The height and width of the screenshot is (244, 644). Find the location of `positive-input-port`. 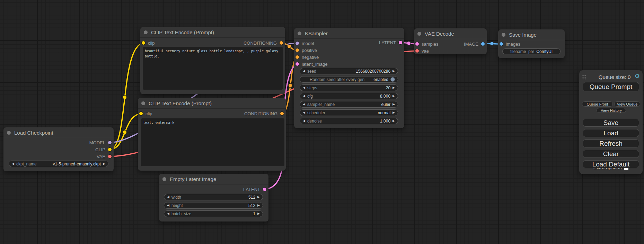

positive-input-port is located at coordinates (297, 50).